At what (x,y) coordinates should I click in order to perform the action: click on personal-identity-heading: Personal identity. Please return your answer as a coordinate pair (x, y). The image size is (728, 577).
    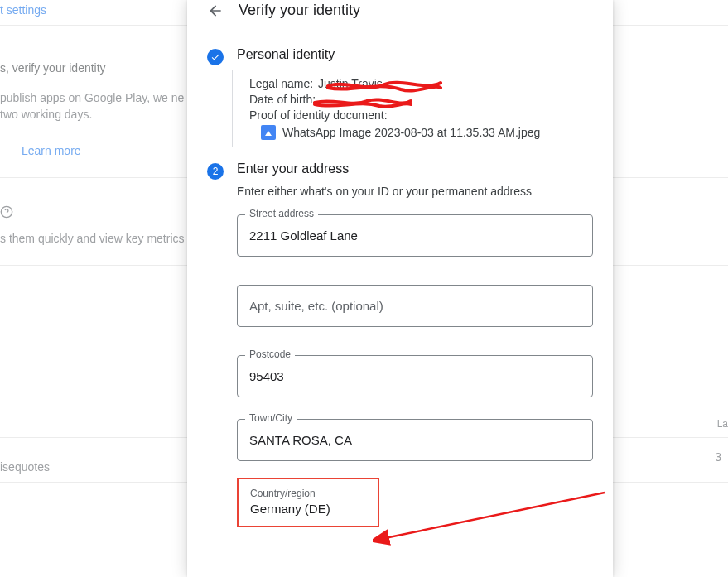
    Looking at the image, I should click on (415, 55).